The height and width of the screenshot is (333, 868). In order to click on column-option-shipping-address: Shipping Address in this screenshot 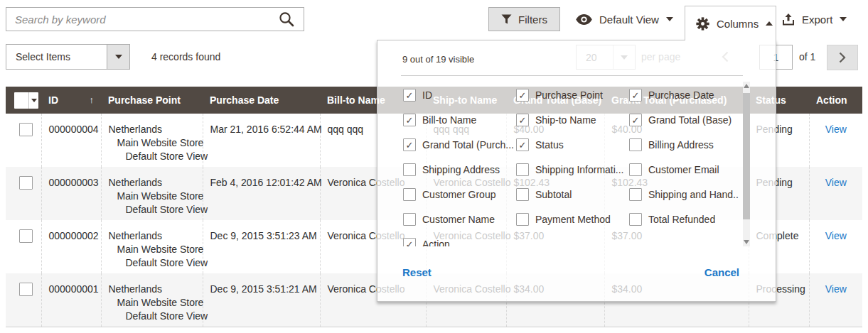, I will do `click(451, 170)`.